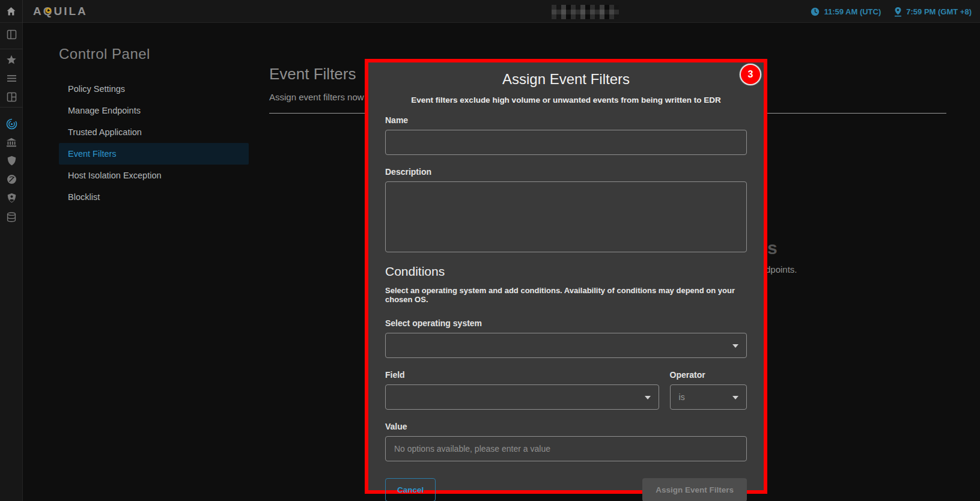 The image size is (980, 501). Describe the element at coordinates (566, 120) in the screenshot. I see `name-label: Name` at that location.